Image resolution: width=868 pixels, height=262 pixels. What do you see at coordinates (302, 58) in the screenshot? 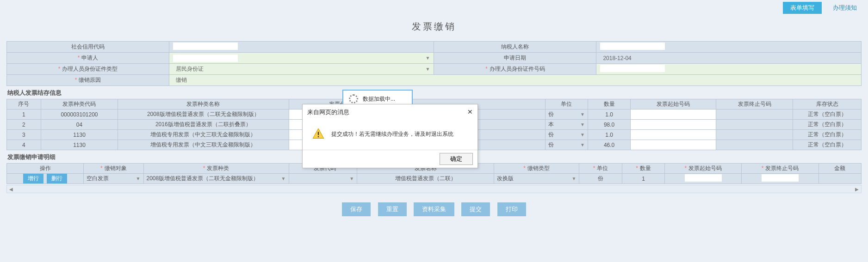
I see `select-applicant: ▼` at bounding box center [302, 58].